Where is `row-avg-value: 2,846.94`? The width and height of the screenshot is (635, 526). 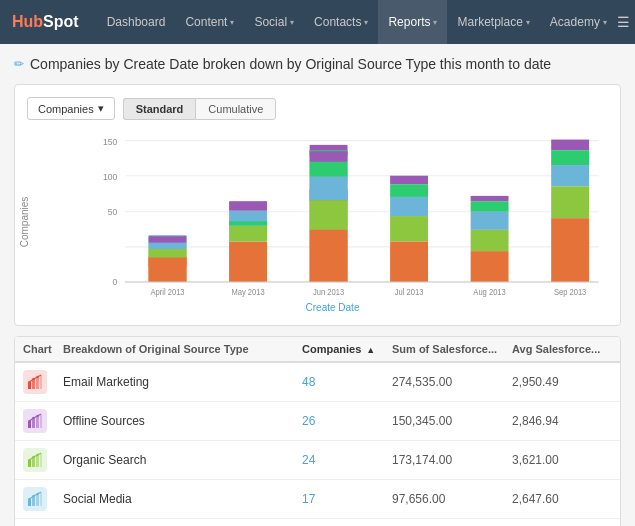 row-avg-value: 2,846.94 is located at coordinates (562, 421).